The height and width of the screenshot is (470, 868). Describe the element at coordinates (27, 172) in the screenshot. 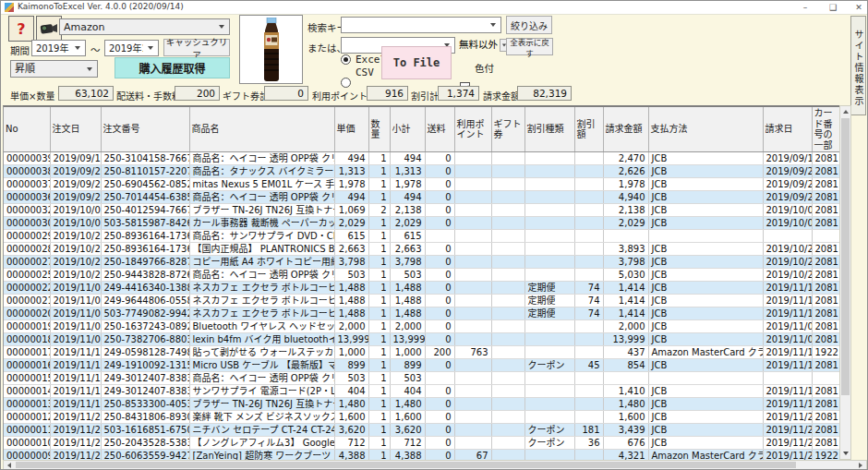

I see `cell: 00000038` at that location.